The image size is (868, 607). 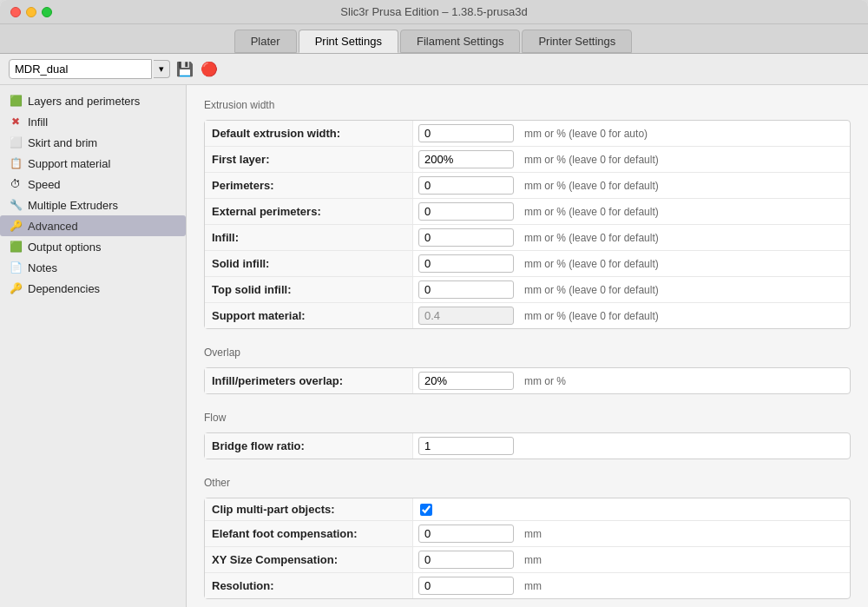 I want to click on input-elefant-foot, so click(x=466, y=533).